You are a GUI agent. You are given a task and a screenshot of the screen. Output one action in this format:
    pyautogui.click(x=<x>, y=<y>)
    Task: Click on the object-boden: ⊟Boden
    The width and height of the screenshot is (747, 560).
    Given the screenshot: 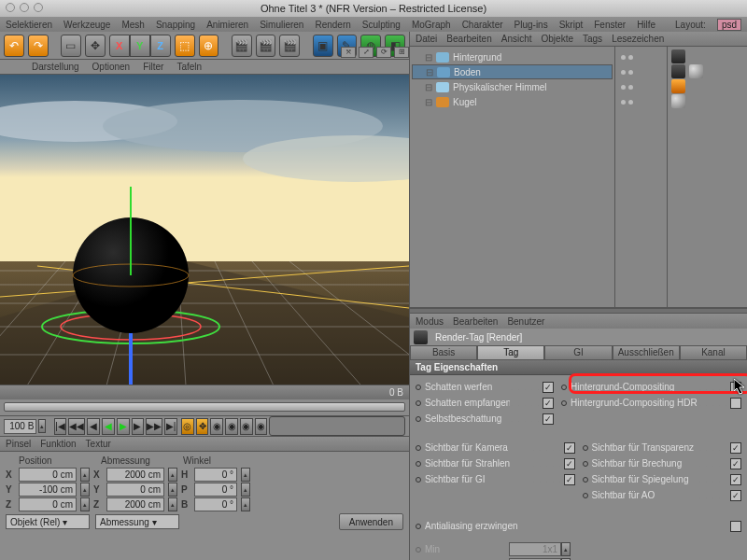 What is the action you would take?
    pyautogui.click(x=512, y=72)
    